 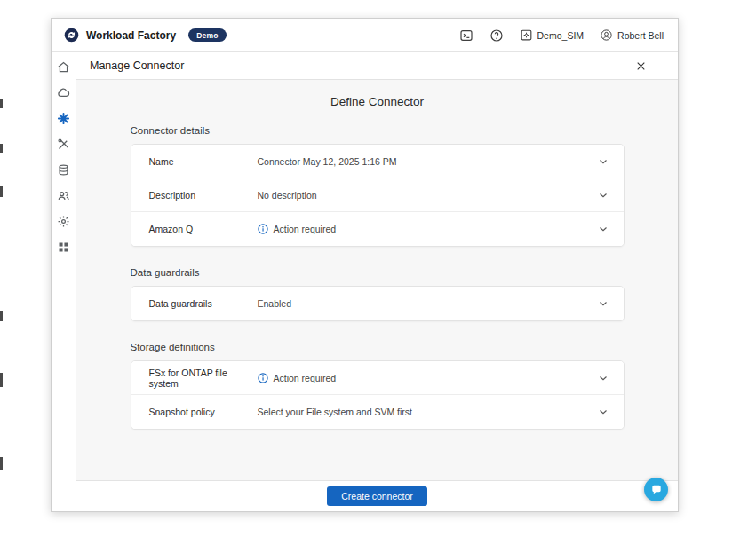 I want to click on row-label: Snapshot policy, so click(x=203, y=412).